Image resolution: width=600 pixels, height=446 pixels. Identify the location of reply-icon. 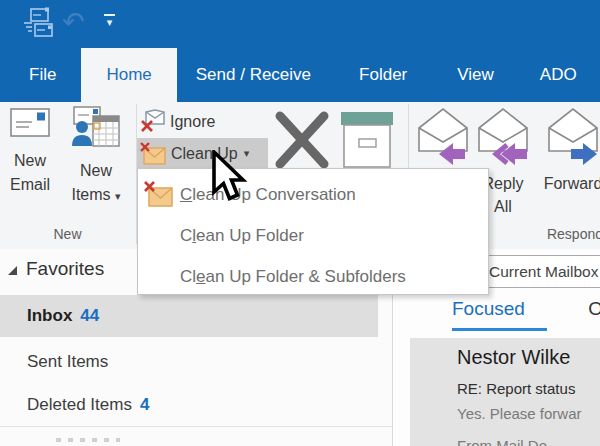
(443, 136).